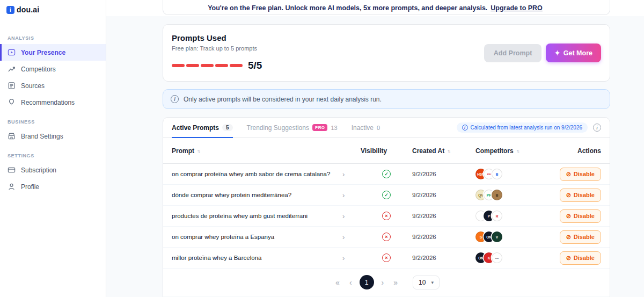  I want to click on tab-inactive: Inactive0, so click(366, 128).